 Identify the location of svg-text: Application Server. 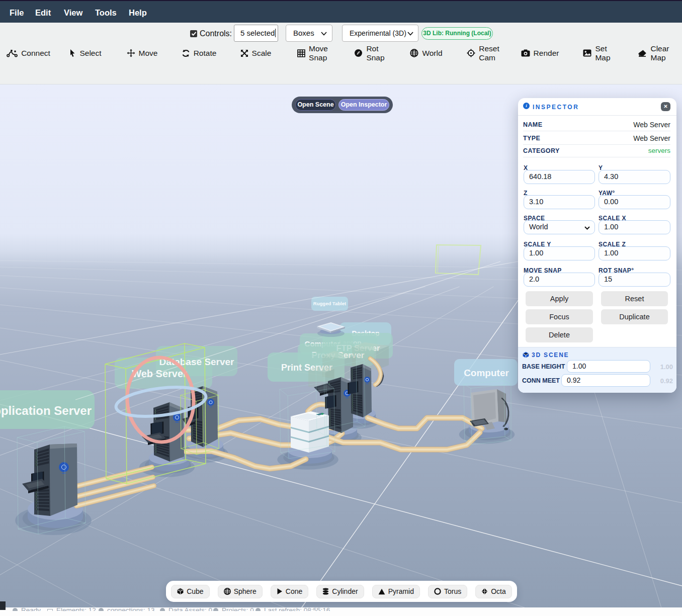
(46, 410).